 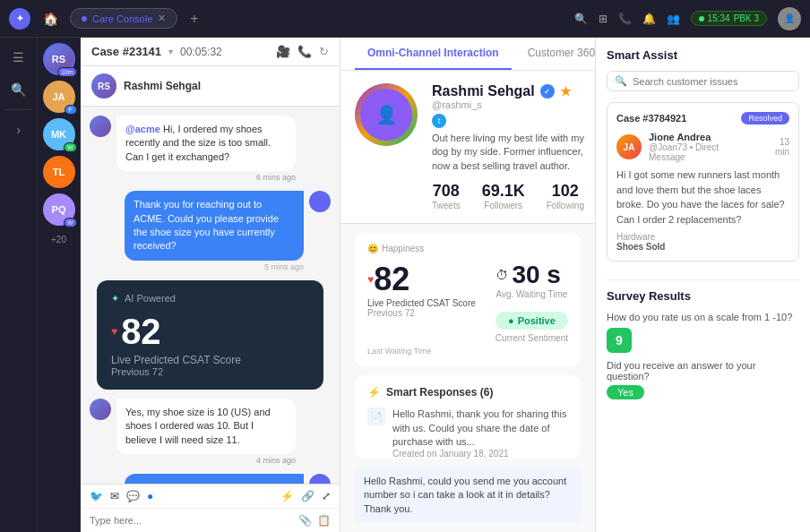 What do you see at coordinates (201, 52) in the screenshot?
I see `case-timer: 00:05:32` at bounding box center [201, 52].